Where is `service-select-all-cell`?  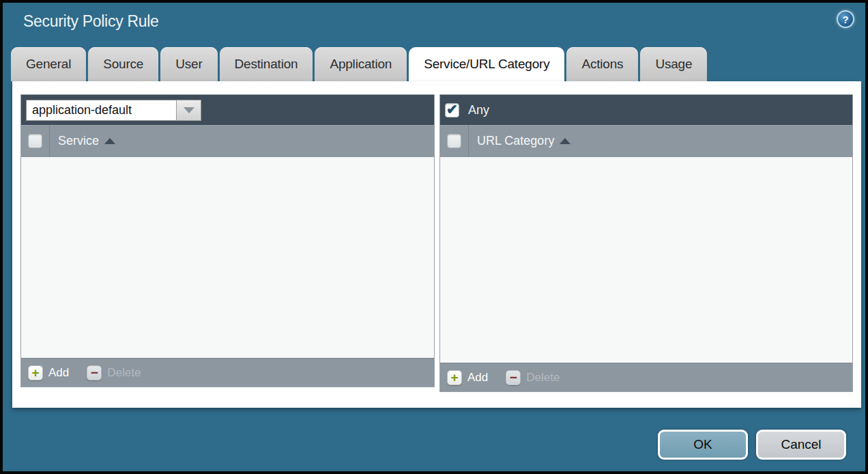
service-select-all-cell is located at coordinates (35, 141).